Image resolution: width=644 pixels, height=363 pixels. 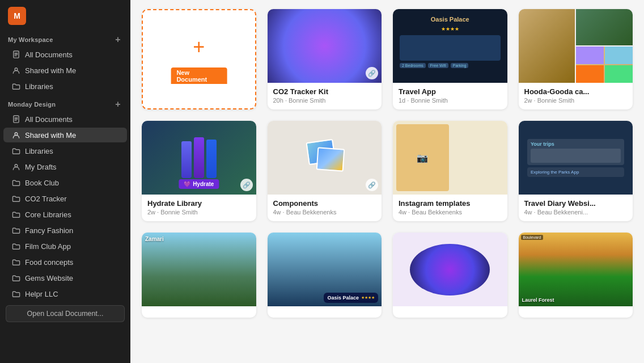 I want to click on hydrate-card-info: Hydrate Library 2w · Bonnie Smith, so click(x=199, y=208).